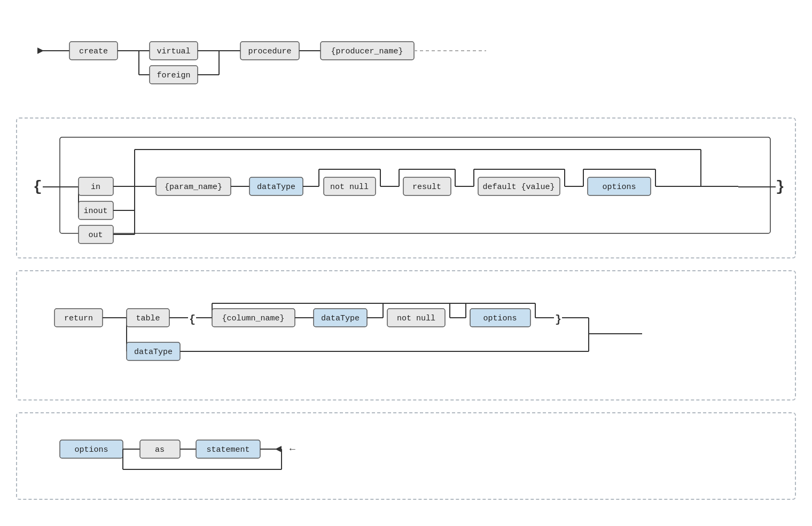 The image size is (812, 526). I want to click on options-label-4: options, so click(91, 450).